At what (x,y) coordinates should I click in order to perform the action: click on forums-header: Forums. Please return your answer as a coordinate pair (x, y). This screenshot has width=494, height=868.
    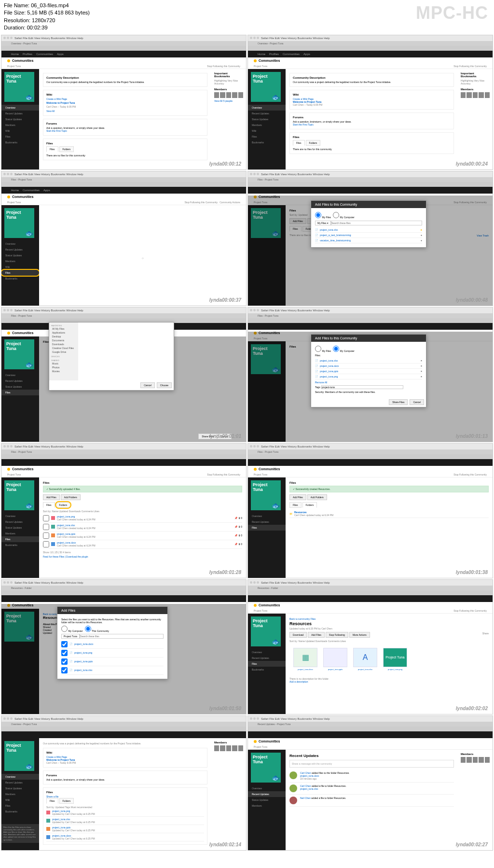
    Looking at the image, I should click on (125, 124).